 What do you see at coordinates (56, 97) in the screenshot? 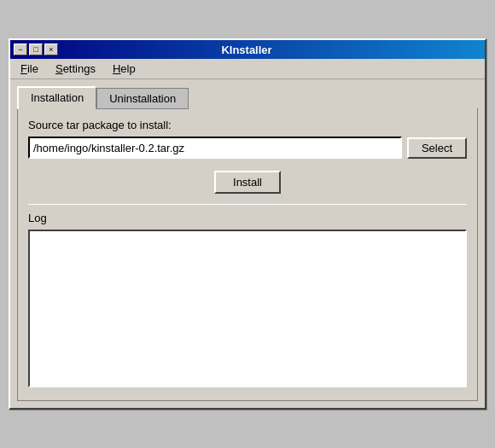
I see `tab-installation: Installation` at bounding box center [56, 97].